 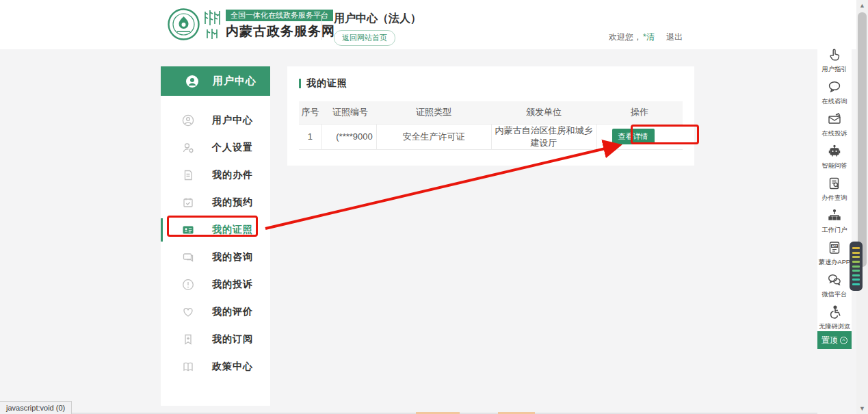 What do you see at coordinates (834, 93) in the screenshot?
I see `toolbar-item-online-consult: 在线咨询` at bounding box center [834, 93].